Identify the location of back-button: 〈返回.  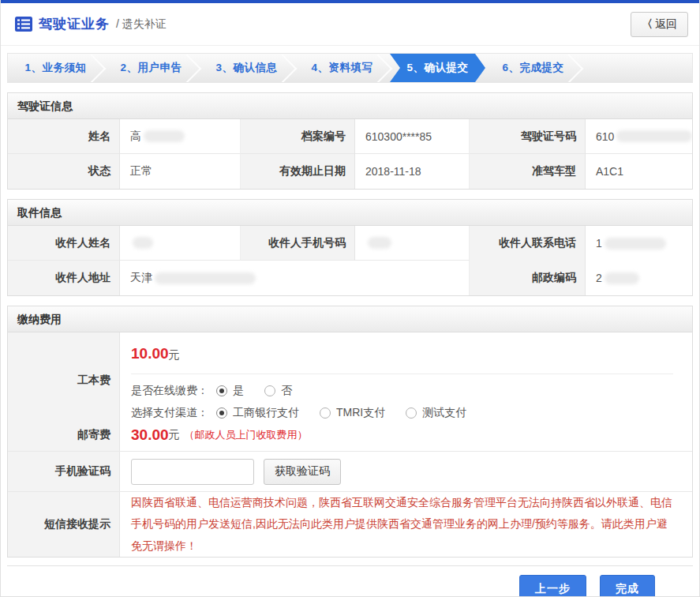
(660, 24).